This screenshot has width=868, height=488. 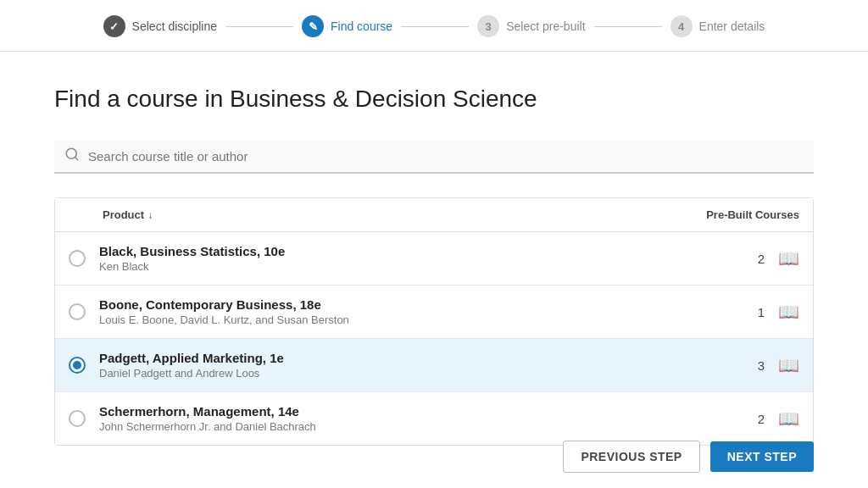 What do you see at coordinates (631, 457) in the screenshot?
I see `previous-step-button: PREVIOUS STEP` at bounding box center [631, 457].